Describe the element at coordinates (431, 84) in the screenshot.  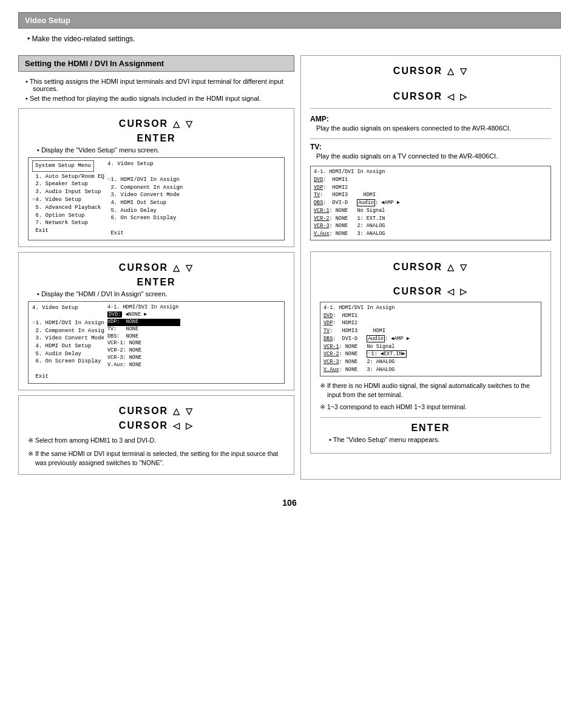
I see `right-top-cursors: CURSOR △ ▽ CURSOR ◁ ▷` at that location.